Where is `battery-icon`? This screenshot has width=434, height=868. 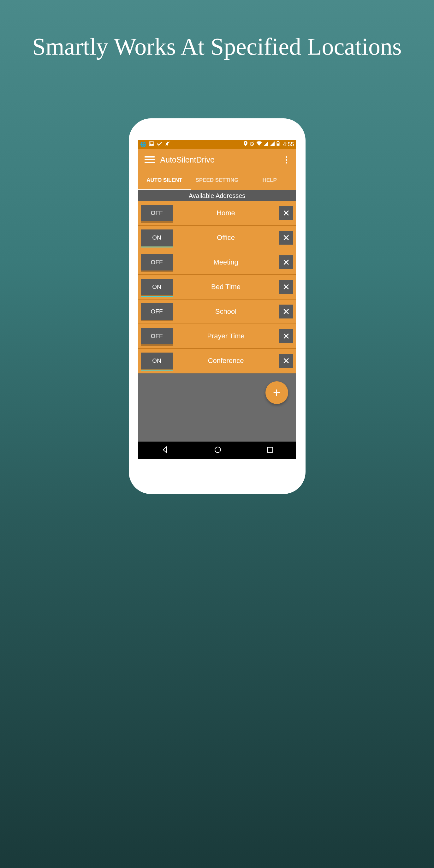
battery-icon is located at coordinates (278, 144).